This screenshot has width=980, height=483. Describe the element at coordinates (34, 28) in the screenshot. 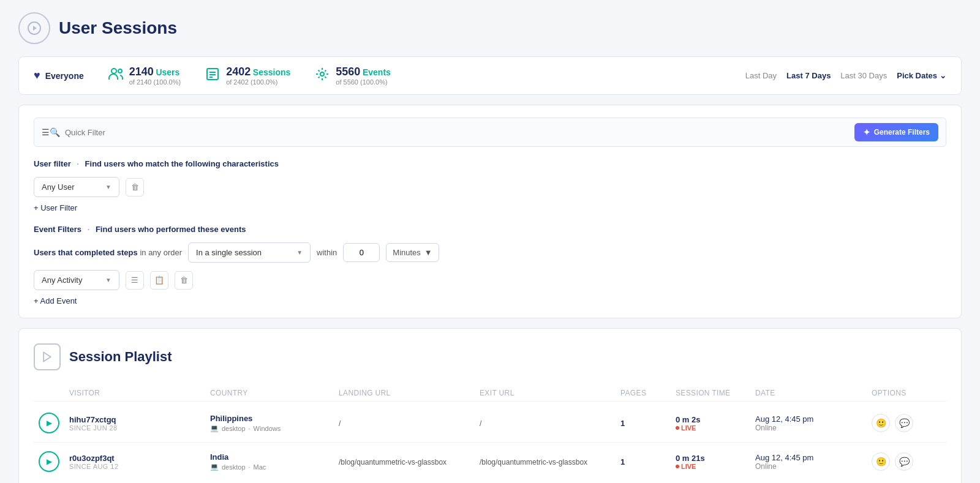

I see `page-logo-icon` at that location.